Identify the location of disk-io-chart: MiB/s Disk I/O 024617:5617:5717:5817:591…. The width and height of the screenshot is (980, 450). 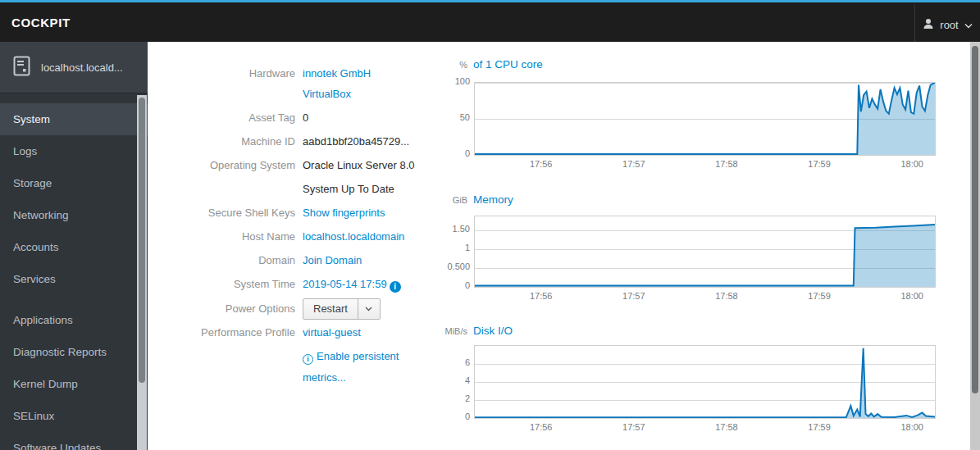
(693, 387).